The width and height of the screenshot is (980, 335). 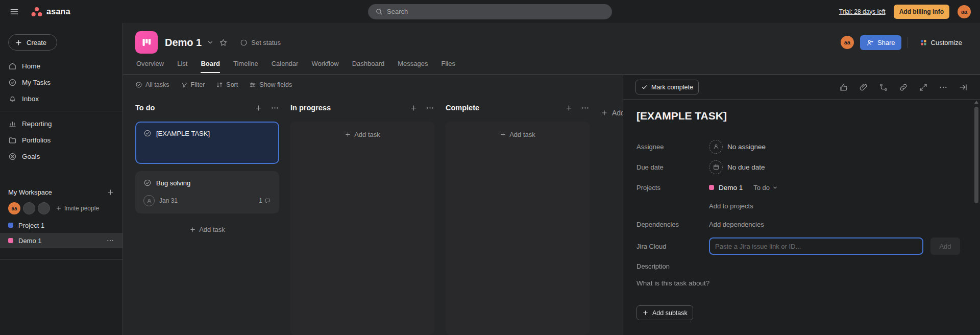 I want to click on asana-logo: asana, so click(x=51, y=12).